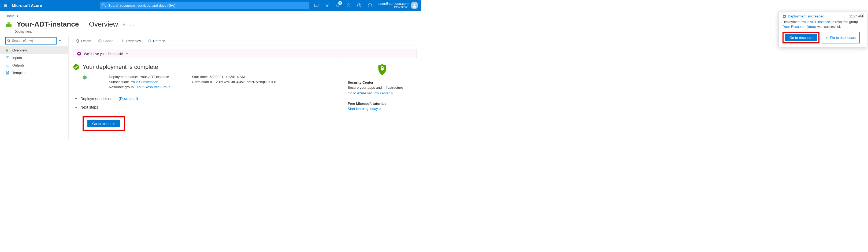 This screenshot has width=868, height=252. I want to click on upload-icon, so click(123, 41).